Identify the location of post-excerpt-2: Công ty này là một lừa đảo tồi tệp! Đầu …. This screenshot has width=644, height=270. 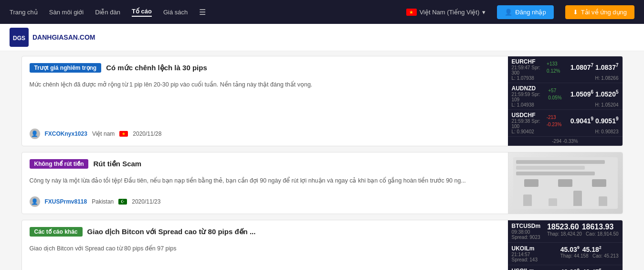
(265, 184).